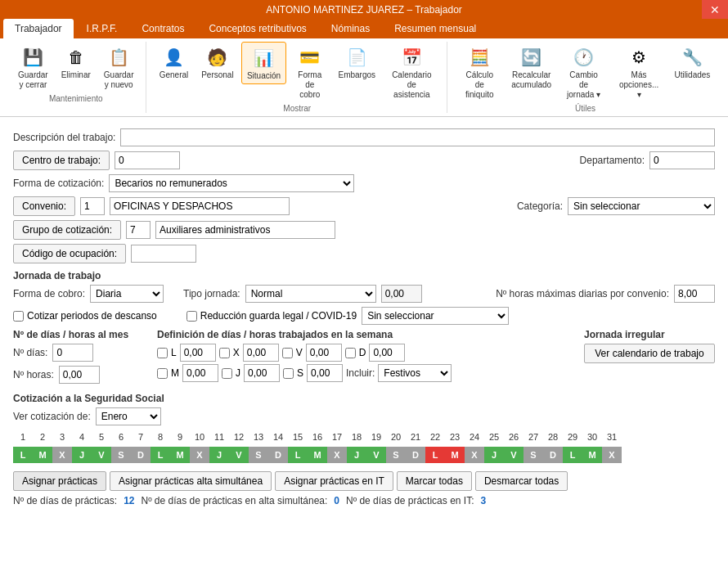 The image size is (728, 567). Describe the element at coordinates (387, 353) in the screenshot. I see `domingo-horas-input` at that location.